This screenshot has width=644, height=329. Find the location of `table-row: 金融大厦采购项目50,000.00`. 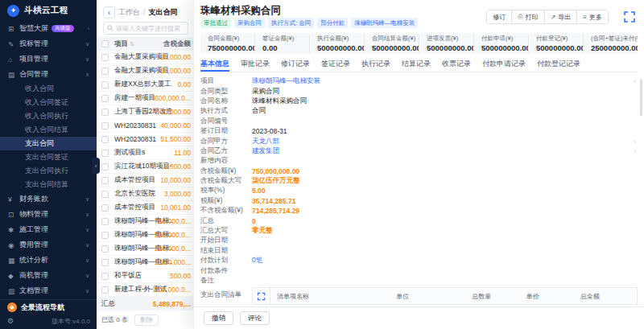

table-row: 金融大厦采购项目50,000.00 is located at coordinates (145, 71).